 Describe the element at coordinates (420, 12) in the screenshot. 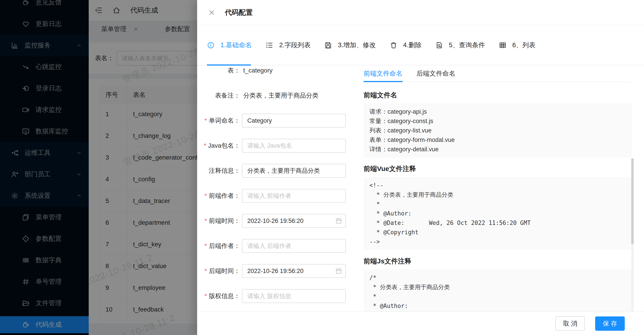

I see `drawer-header: 代码配置` at that location.